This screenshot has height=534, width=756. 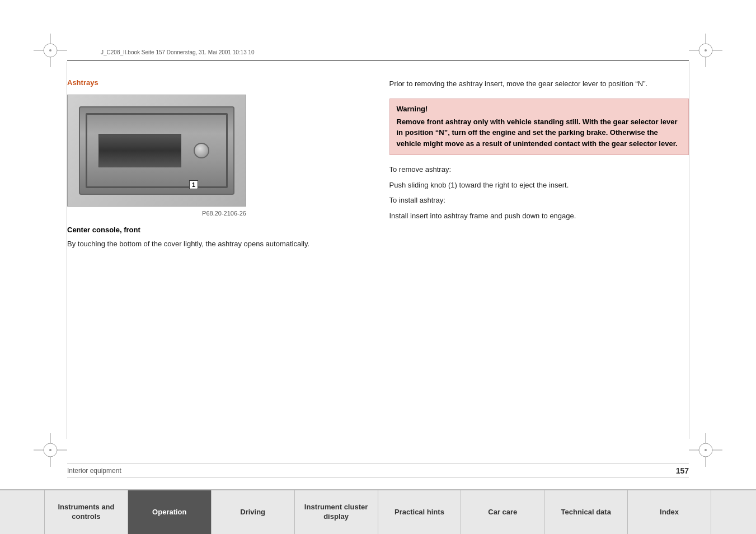 I want to click on tab-driving: Driving, so click(x=253, y=512).